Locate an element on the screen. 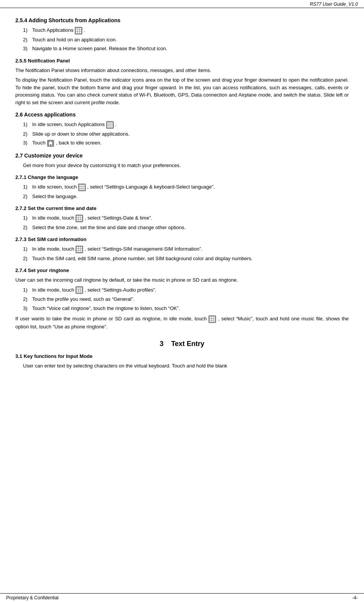 This screenshot has height=602, width=364. list-content: Touch and hold on an application icon. is located at coordinates (190, 40).